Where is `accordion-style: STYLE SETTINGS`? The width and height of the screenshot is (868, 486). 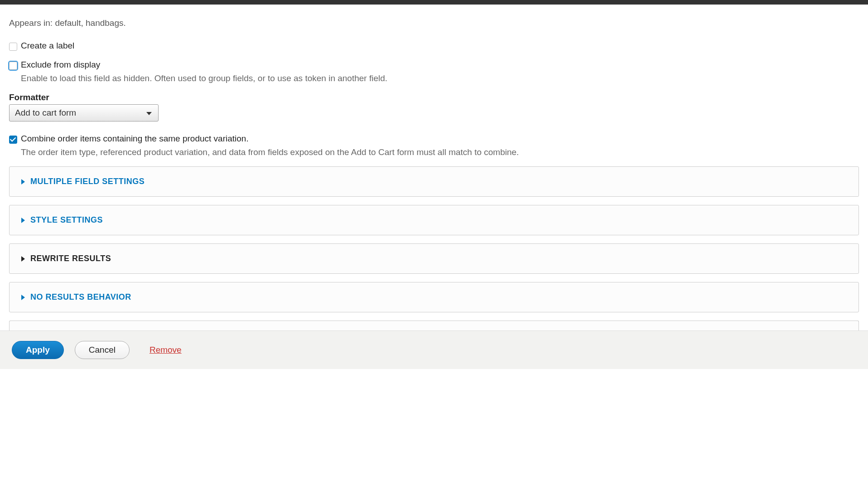 accordion-style: STYLE SETTINGS is located at coordinates (434, 220).